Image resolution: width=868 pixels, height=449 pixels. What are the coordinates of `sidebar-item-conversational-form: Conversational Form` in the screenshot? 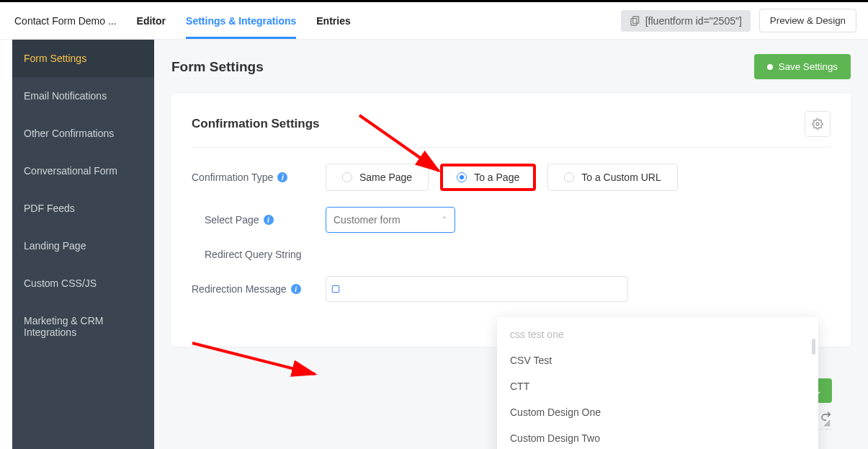 It's located at (84, 171).